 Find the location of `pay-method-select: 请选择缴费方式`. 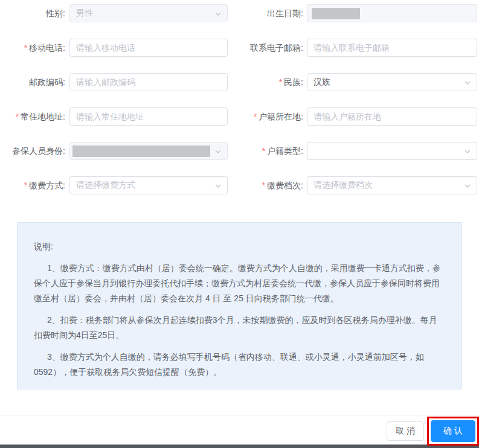

pay-method-select: 请选择缴费方式 is located at coordinates (149, 185).